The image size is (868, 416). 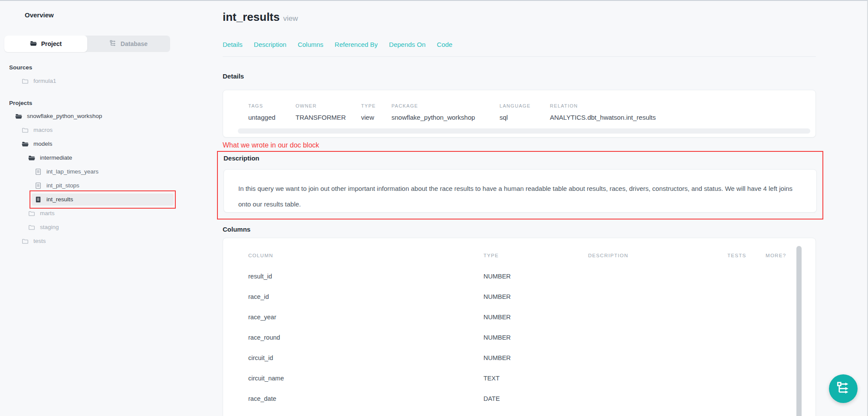 What do you see at coordinates (799, 331) in the screenshot?
I see `vertical-scrollbar` at bounding box center [799, 331].